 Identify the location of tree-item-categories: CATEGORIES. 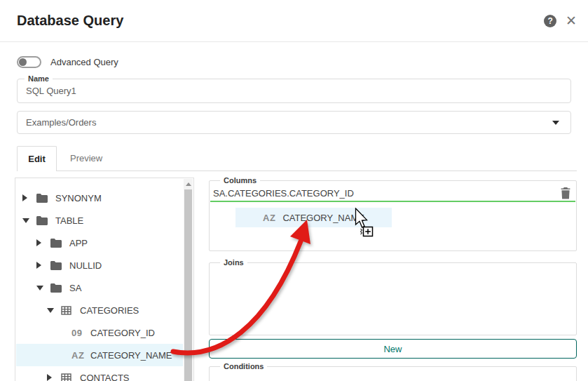
(100, 310).